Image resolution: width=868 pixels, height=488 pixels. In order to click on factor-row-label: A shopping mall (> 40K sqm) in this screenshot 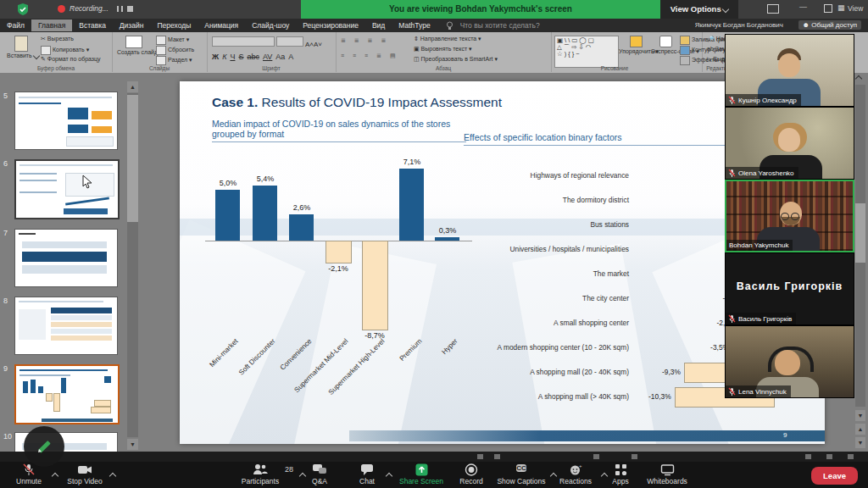, I will do `click(481, 396)`.